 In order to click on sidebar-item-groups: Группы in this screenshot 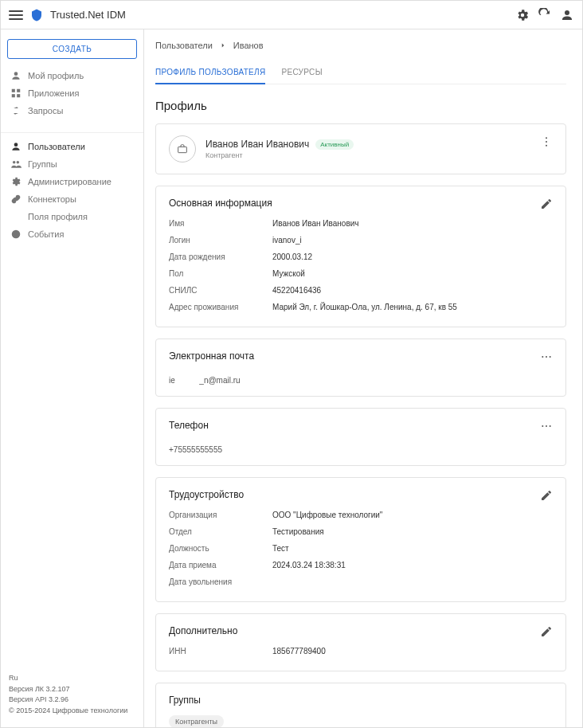, I will do `click(72, 164)`.